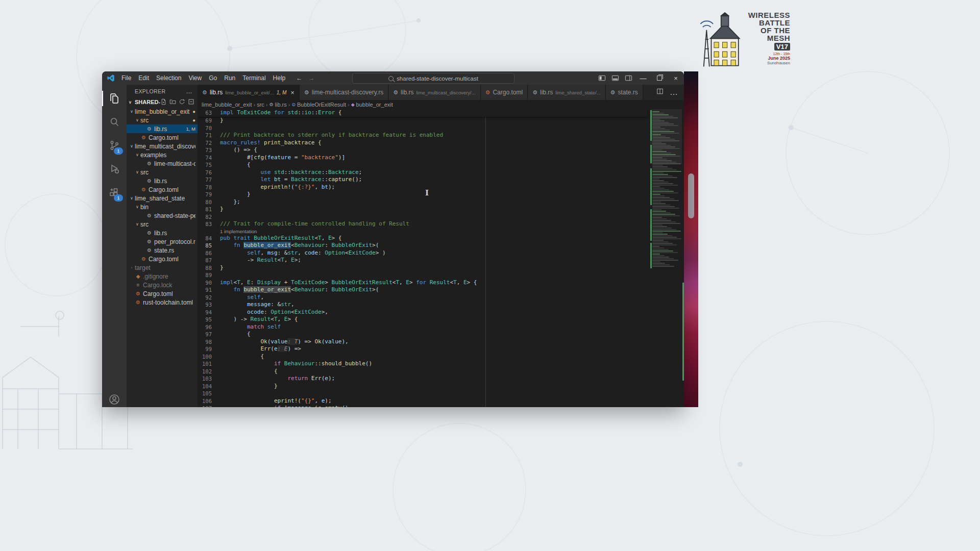 The height and width of the screenshot is (551, 980). I want to click on code-line-105: 105, so click(441, 394).